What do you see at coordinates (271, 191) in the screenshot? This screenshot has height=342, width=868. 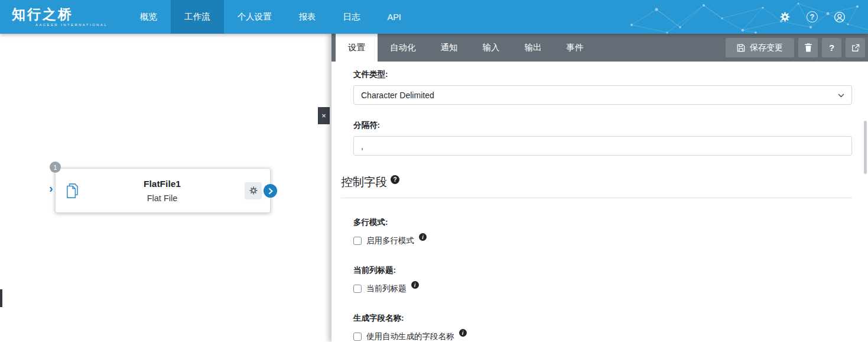 I see `node-output-connector-button` at bounding box center [271, 191].